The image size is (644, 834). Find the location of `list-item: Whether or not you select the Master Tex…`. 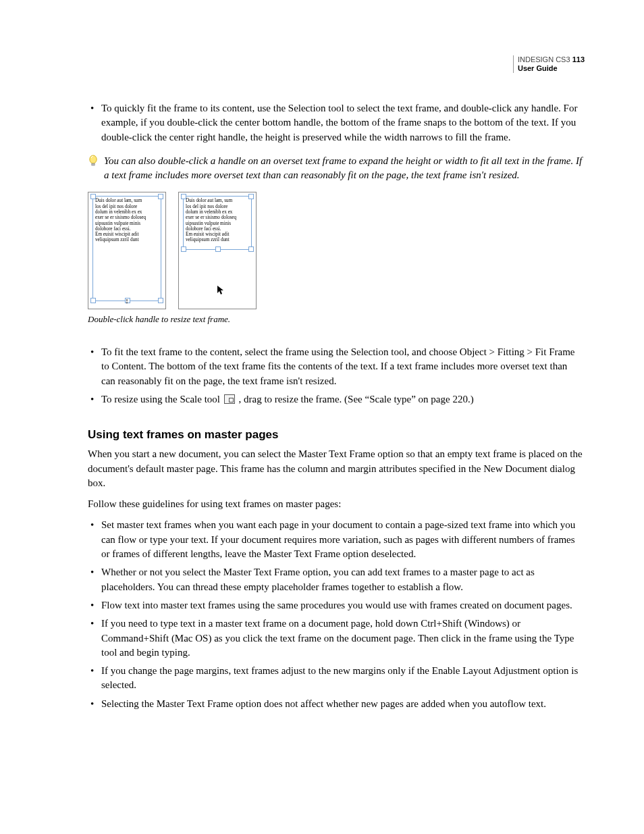

list-item: Whether or not you select the Master Tex… is located at coordinates (336, 579).